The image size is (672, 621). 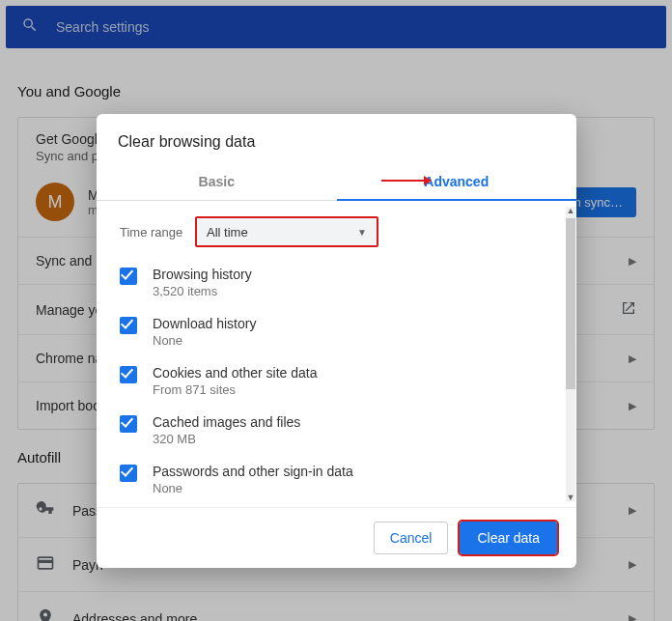 I want to click on scrollbar-thumb, so click(x=571, y=303).